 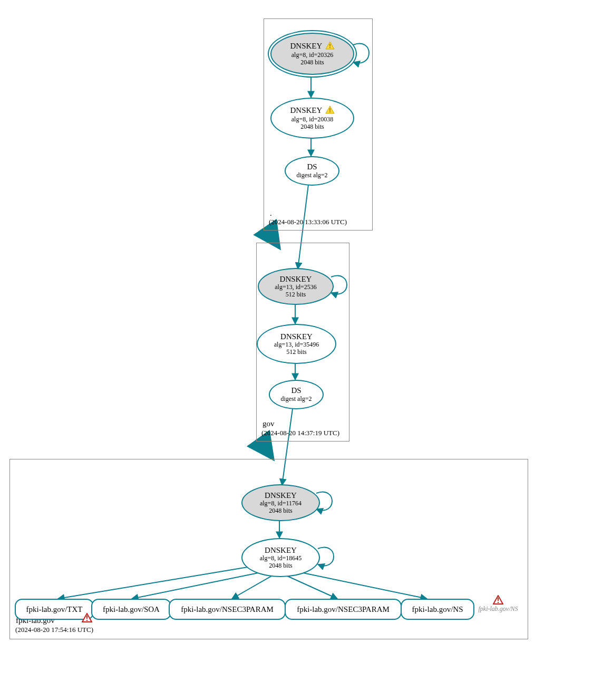 What do you see at coordinates (296, 337) in the screenshot?
I see `node-gov-zsk-title: DNSKEY` at bounding box center [296, 337].